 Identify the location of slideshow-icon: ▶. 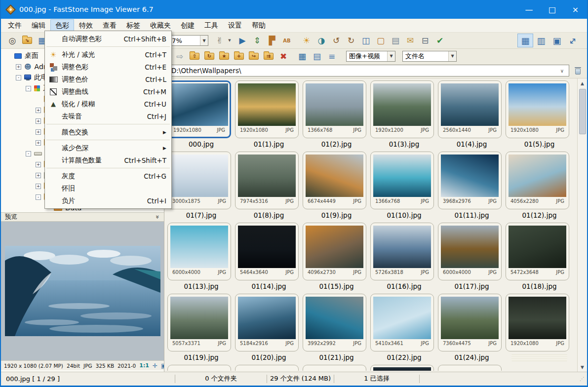
(242, 40).